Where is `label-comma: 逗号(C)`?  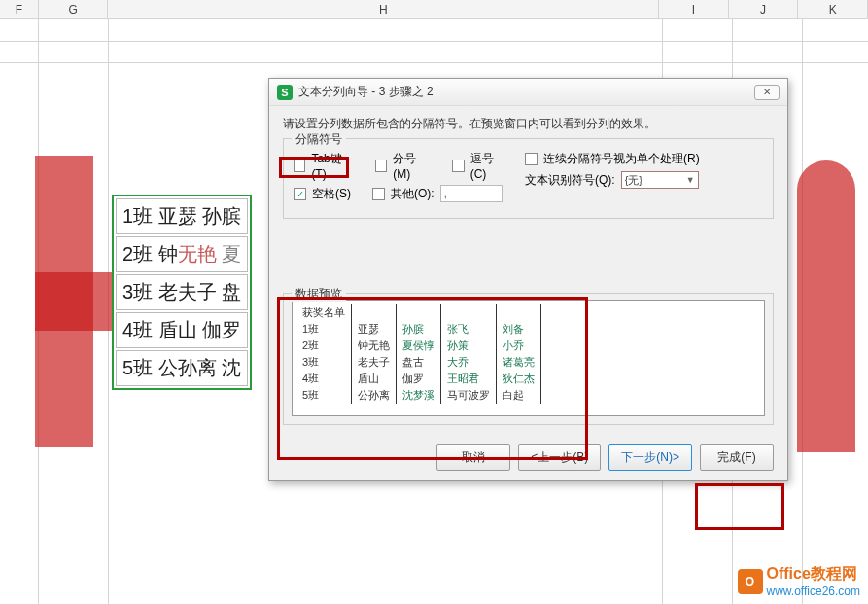 label-comma: 逗号(C) is located at coordinates (489, 165).